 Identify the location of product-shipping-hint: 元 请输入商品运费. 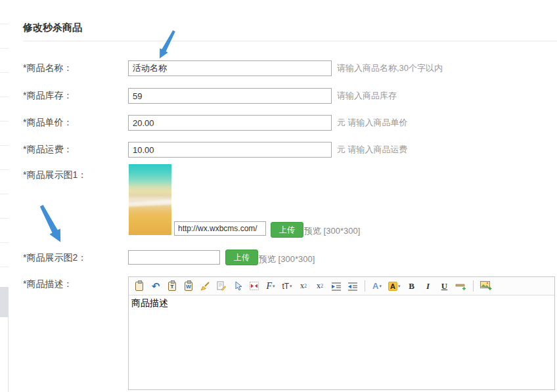
(372, 150).